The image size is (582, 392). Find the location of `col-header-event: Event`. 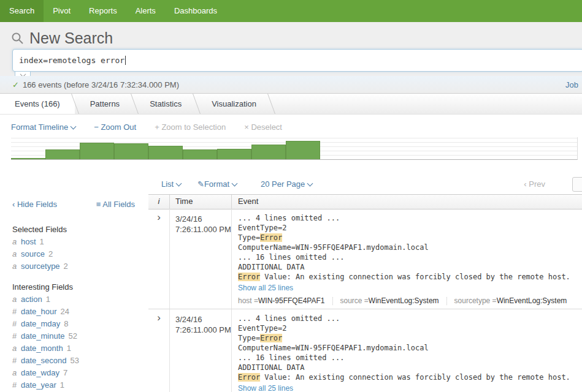

col-header-event: Event is located at coordinates (407, 202).